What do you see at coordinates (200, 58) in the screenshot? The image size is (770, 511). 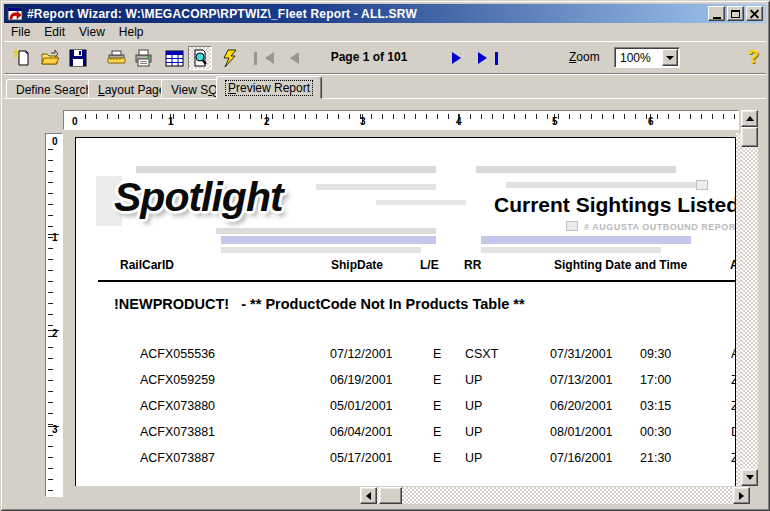 I see `print-preview-icon` at bounding box center [200, 58].